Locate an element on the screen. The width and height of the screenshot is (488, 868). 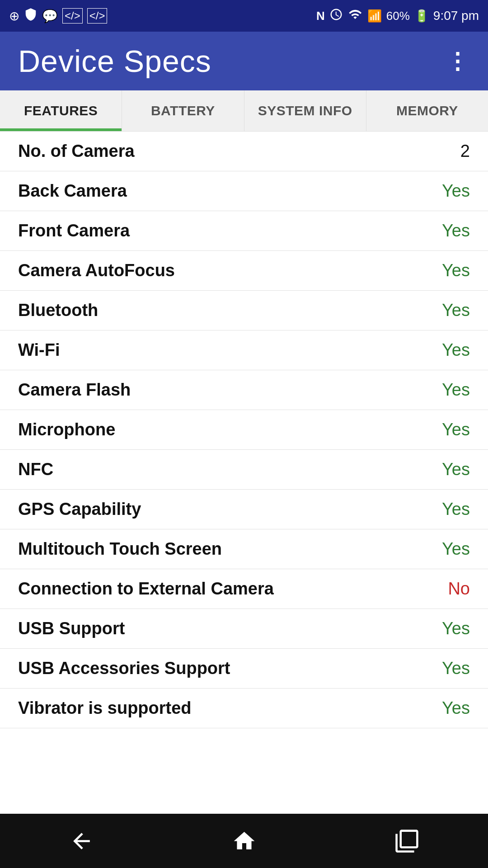
feature-row-6: Camera FlashYes is located at coordinates (244, 390).